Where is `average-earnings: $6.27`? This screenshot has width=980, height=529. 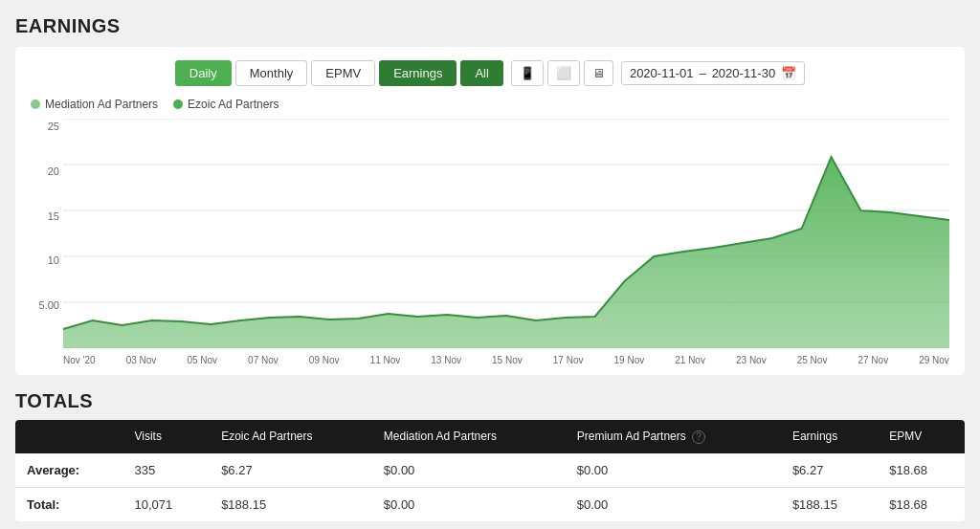
average-earnings: $6.27 is located at coordinates (829, 471).